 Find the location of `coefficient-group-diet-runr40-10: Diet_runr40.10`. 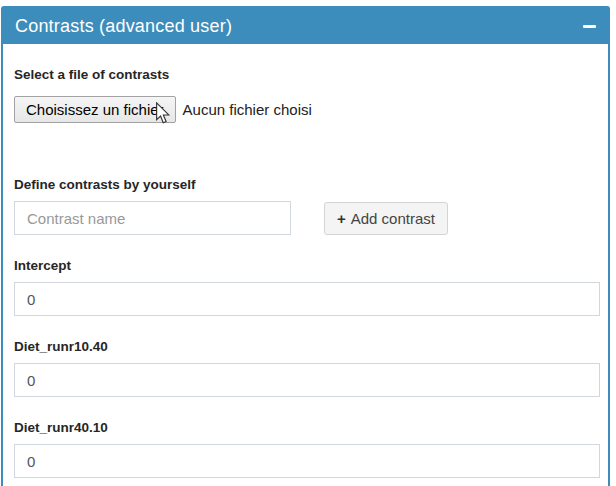

coefficient-group-diet-runr40-10: Diet_runr40.10 is located at coordinates (307, 448).